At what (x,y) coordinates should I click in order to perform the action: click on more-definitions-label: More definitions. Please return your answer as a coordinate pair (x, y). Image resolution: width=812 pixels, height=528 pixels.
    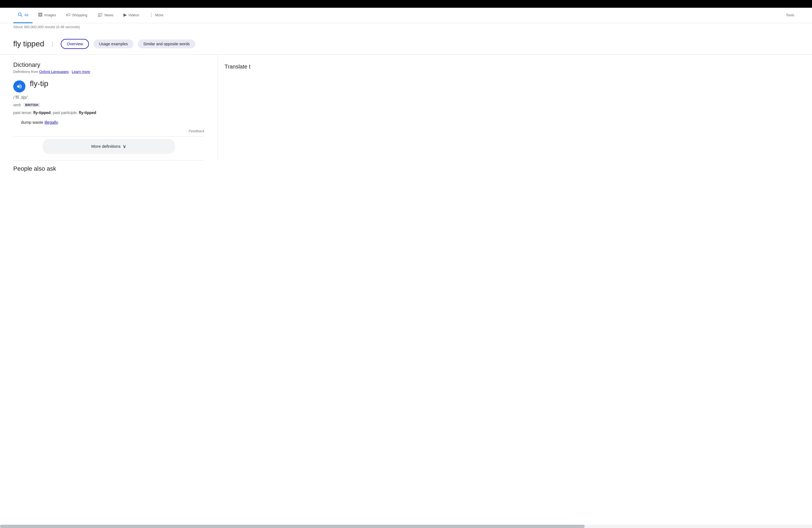
    Looking at the image, I should click on (106, 146).